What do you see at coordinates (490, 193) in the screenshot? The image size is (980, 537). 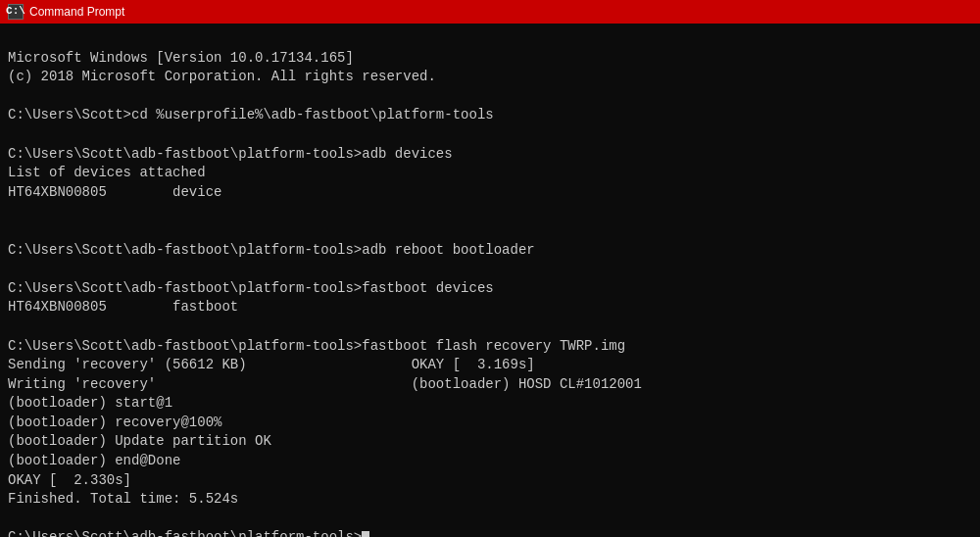 I see `terminal-line: HT64XBN00805 device` at bounding box center [490, 193].